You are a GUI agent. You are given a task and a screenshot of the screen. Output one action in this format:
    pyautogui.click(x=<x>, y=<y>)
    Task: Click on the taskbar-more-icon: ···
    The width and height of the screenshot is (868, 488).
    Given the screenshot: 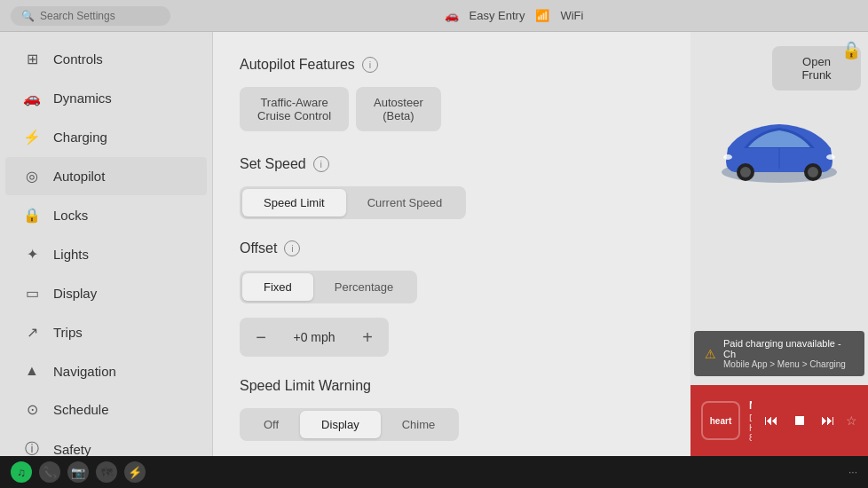 What is the action you would take?
    pyautogui.click(x=853, y=472)
    